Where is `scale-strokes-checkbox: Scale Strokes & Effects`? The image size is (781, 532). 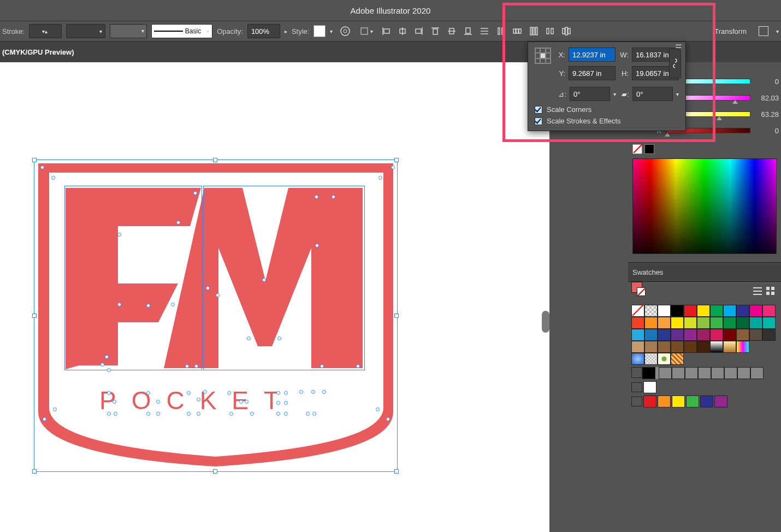
scale-strokes-checkbox: Scale Strokes & Effects is located at coordinates (607, 121).